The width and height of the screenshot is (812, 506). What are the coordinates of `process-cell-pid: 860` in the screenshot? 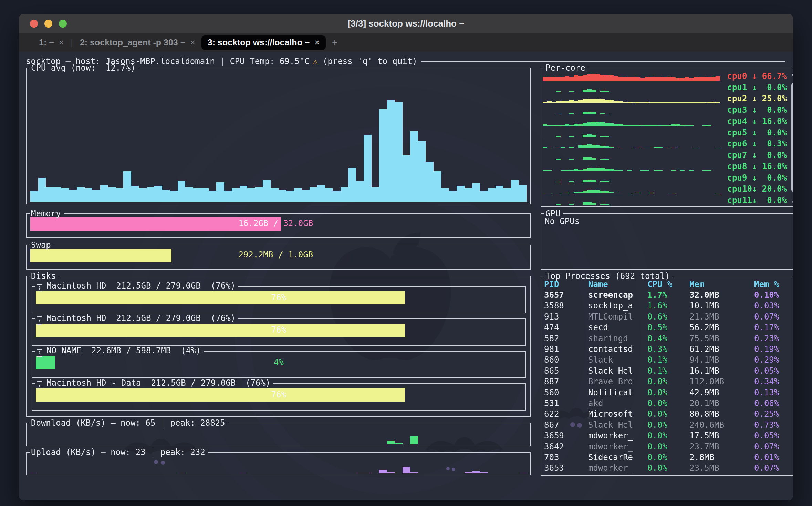 It's located at (566, 360).